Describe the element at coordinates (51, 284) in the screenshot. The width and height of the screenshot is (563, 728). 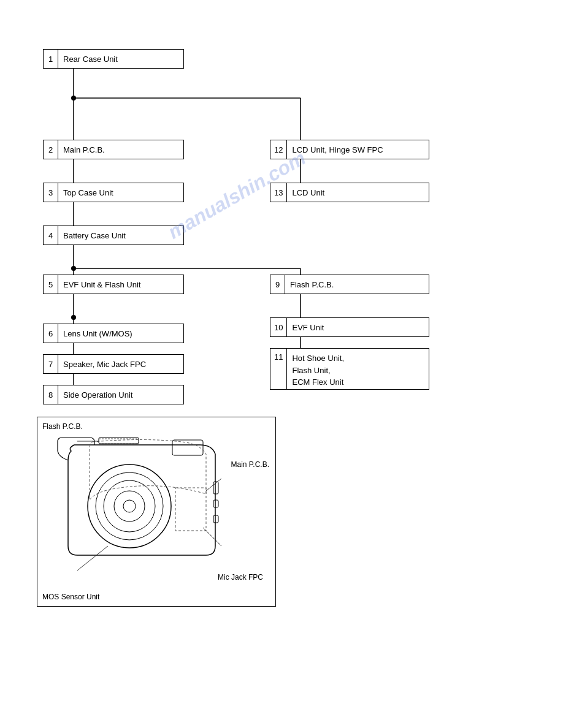
I see `box-5-num: 5` at that location.